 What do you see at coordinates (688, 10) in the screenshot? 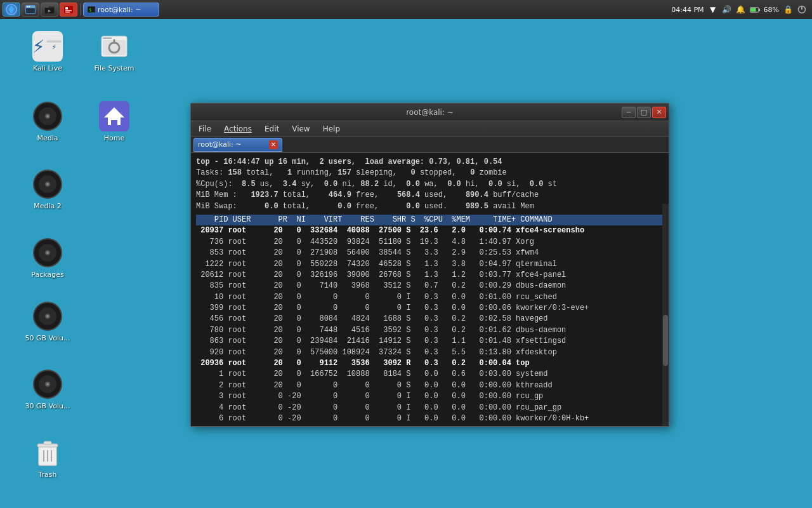
I see `time-display: 04:44 PM` at bounding box center [688, 10].